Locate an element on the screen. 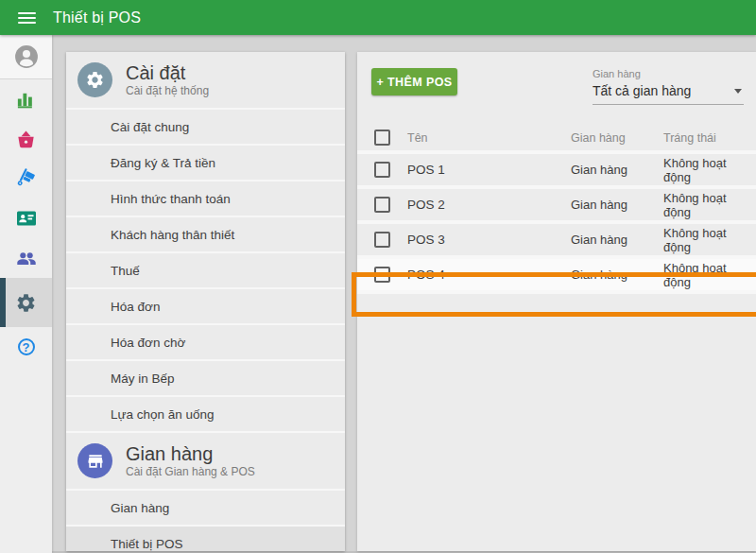 The image size is (756, 553). people-icon is located at coordinates (26, 258).